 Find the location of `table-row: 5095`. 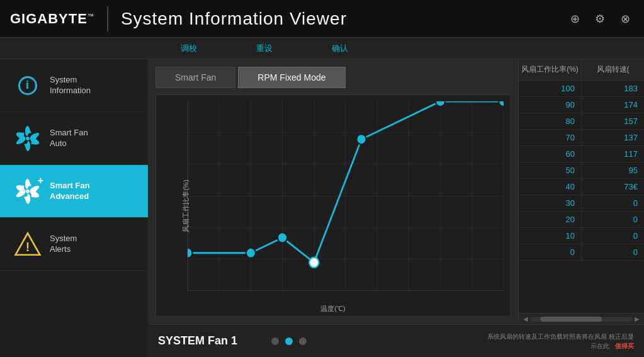

table-row: 5095 is located at coordinates (582, 171).